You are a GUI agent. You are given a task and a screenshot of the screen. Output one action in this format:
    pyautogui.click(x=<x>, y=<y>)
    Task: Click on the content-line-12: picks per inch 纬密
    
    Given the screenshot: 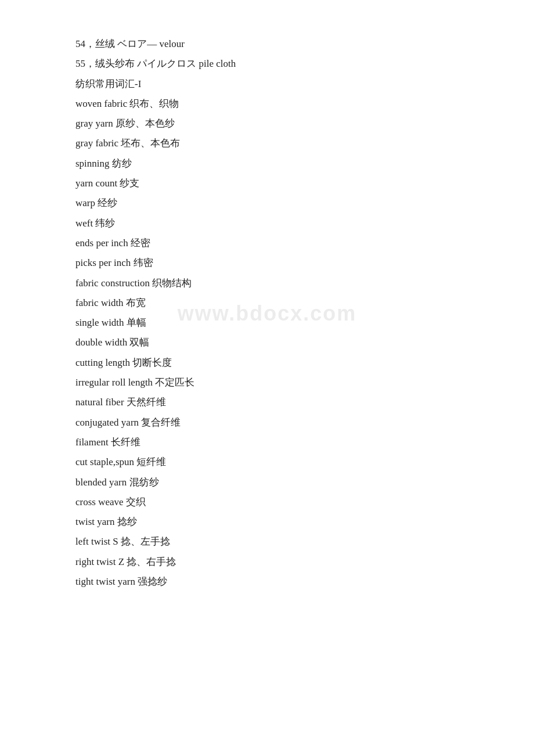 What is the action you would take?
    pyautogui.click(x=282, y=263)
    